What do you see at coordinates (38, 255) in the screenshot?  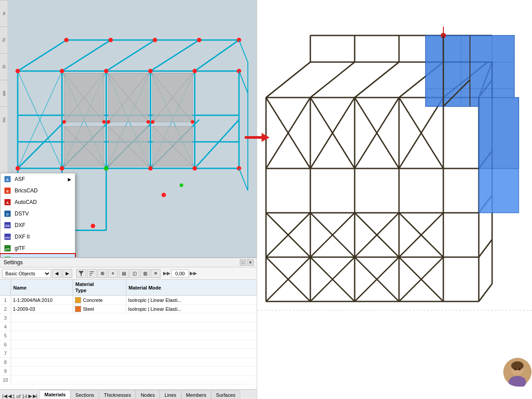 I see `menu-item-ifc: IFC IFC` at bounding box center [38, 255].